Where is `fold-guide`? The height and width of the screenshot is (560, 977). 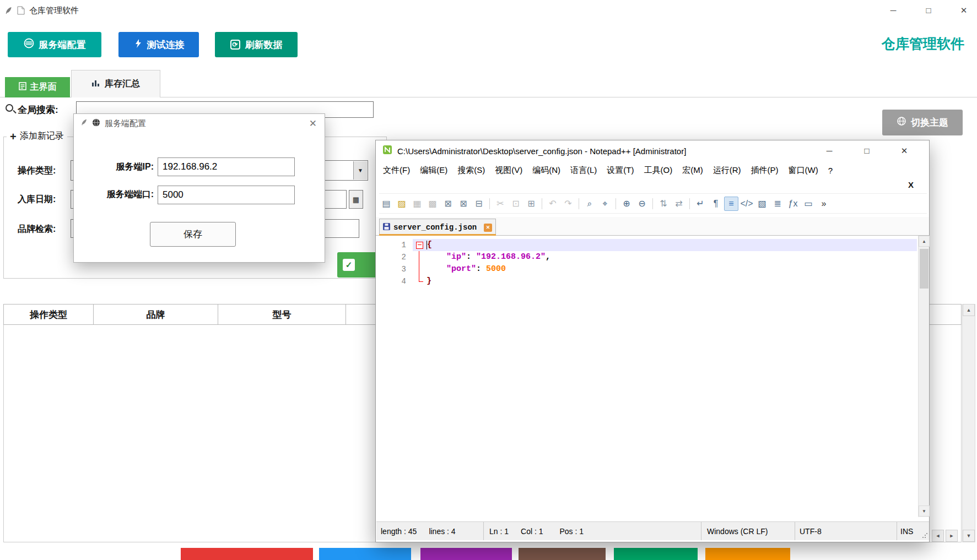 fold-guide is located at coordinates (420, 269).